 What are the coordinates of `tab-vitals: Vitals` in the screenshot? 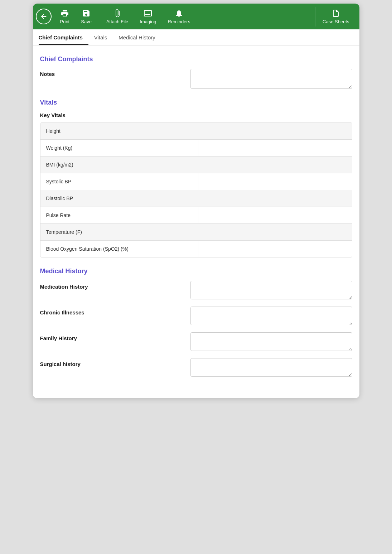 It's located at (103, 37).